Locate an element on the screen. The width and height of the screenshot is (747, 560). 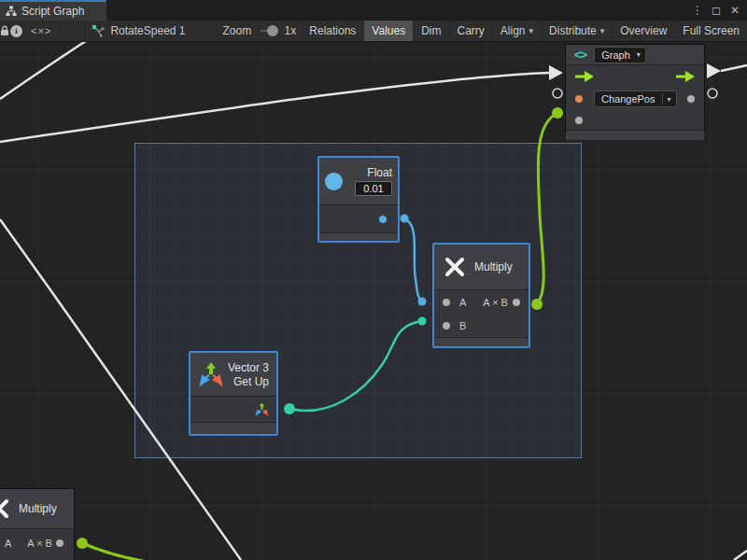
graph-node-footer is located at coordinates (635, 134).